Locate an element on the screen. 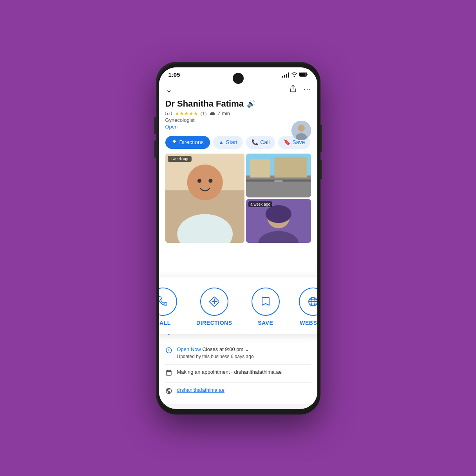  open-now-text: Open Now is located at coordinates (189, 349).